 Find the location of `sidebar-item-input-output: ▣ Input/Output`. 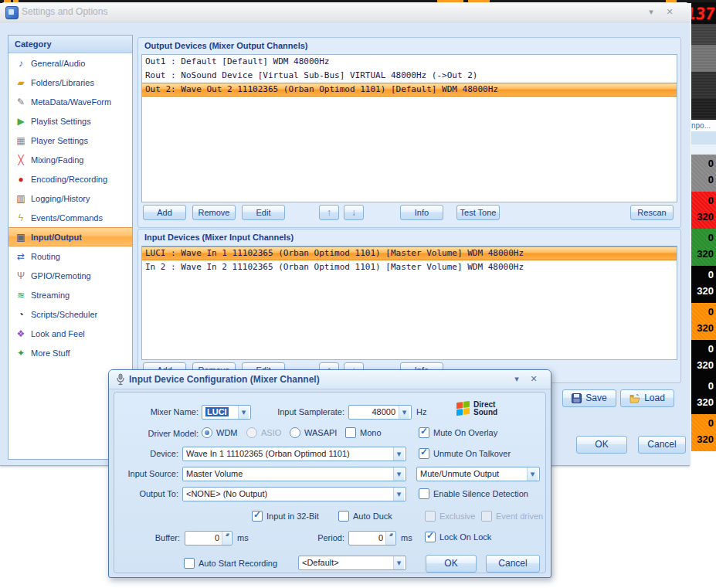

sidebar-item-input-output: ▣ Input/Output is located at coordinates (70, 236).